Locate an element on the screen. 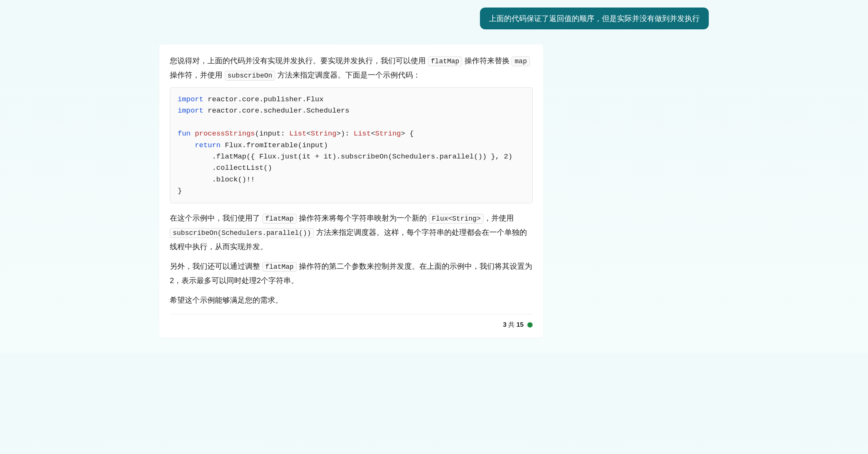  text-span: 另外，我们还可以通过调整 is located at coordinates (216, 266).